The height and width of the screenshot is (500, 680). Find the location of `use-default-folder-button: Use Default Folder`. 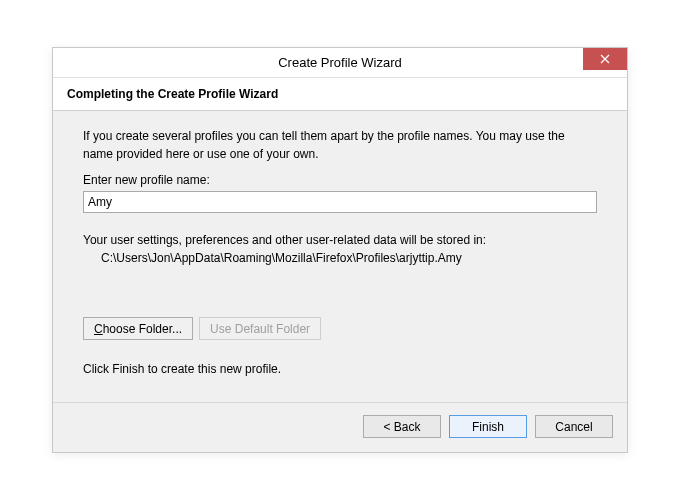

use-default-folder-button: Use Default Folder is located at coordinates (260, 328).